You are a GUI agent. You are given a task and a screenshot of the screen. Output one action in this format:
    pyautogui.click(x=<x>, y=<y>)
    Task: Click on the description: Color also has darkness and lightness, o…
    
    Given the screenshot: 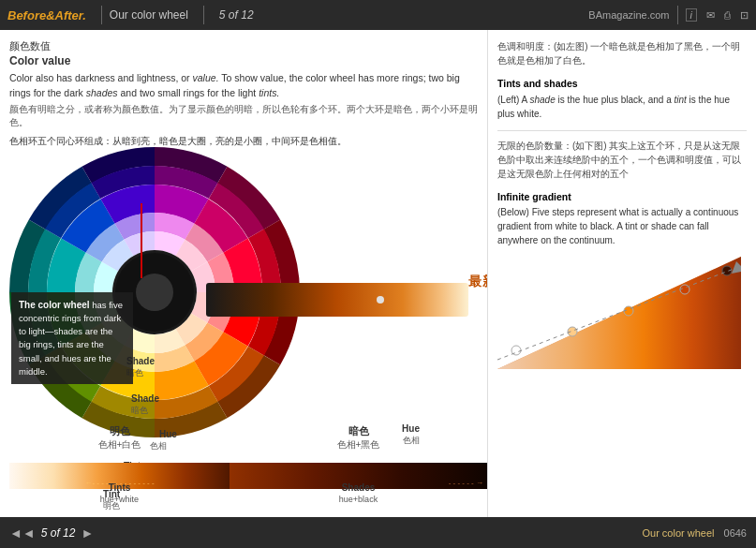 What is the action you would take?
    pyautogui.click(x=244, y=86)
    